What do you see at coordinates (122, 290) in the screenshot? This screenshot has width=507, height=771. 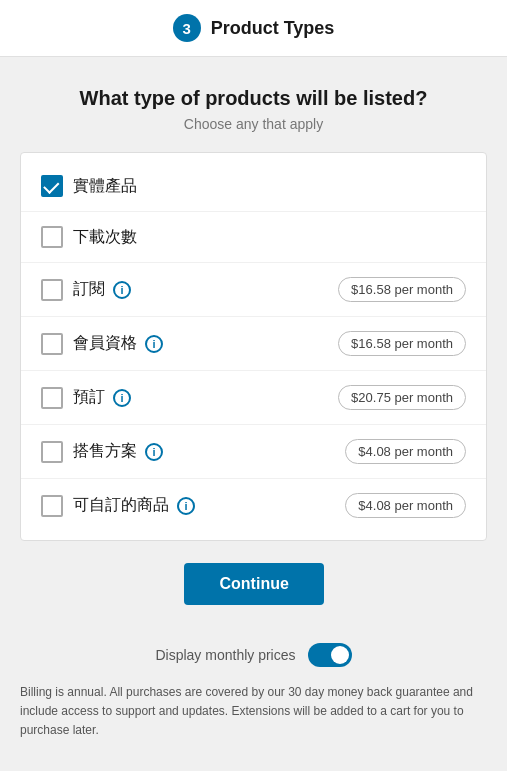 I see `info-icon-subscriptions: i` at bounding box center [122, 290].